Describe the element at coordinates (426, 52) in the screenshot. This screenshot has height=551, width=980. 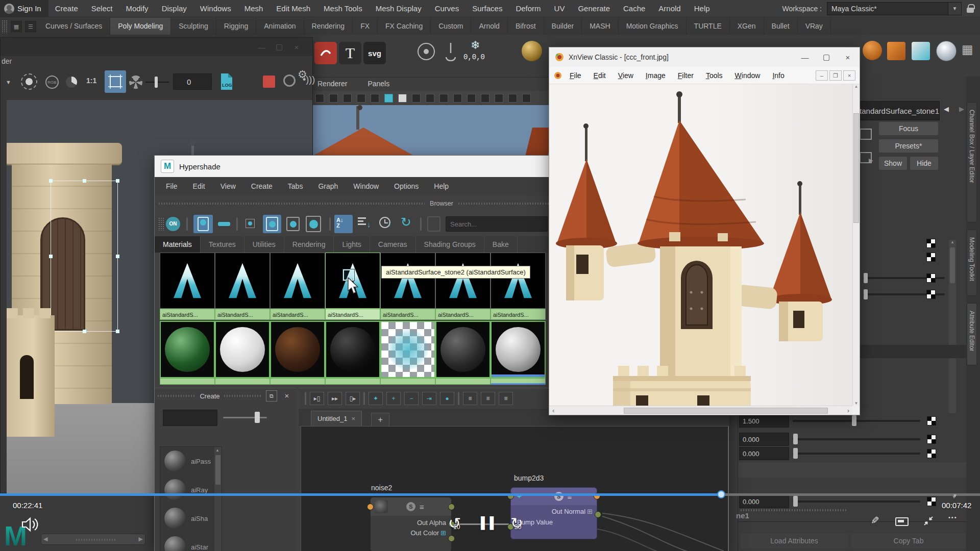
I see `shelf-target-icon` at that location.